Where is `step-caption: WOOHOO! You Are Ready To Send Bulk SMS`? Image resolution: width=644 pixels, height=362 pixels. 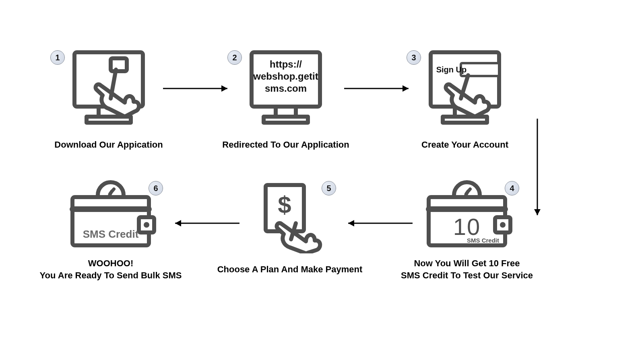
step-caption: WOOHOO! You Are Ready To Send Bulk SMS is located at coordinates (111, 269).